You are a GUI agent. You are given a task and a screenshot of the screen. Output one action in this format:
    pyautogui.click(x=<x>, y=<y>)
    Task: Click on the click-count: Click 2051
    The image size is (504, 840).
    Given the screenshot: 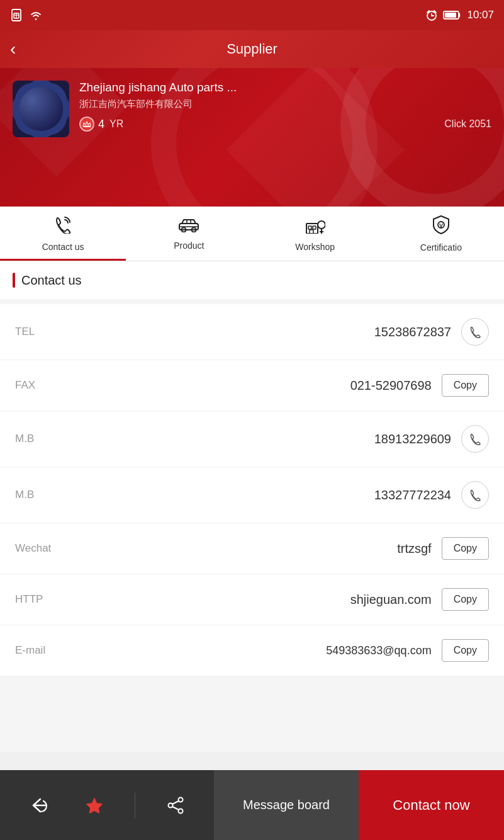 What is the action you would take?
    pyautogui.click(x=468, y=124)
    